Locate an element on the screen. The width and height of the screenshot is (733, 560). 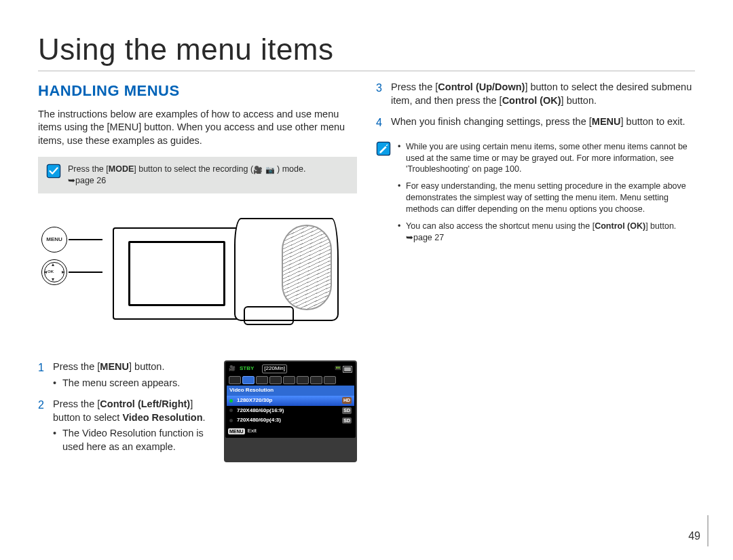
lcd-tabs is located at coordinates (290, 380).